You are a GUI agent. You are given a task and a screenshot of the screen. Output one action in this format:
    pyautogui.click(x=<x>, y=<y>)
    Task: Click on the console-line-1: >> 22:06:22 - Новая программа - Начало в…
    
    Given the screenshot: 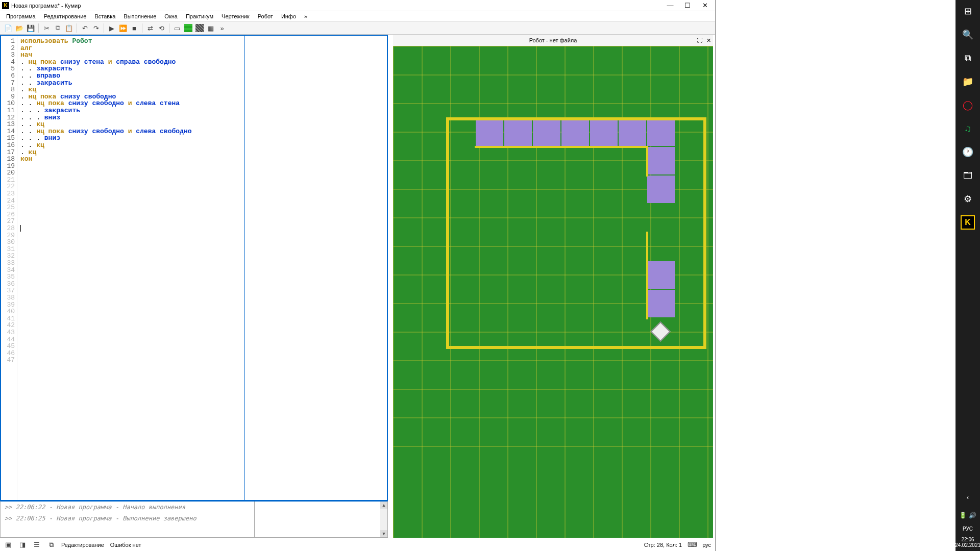 What is the action you would take?
    pyautogui.click(x=128, y=507)
    